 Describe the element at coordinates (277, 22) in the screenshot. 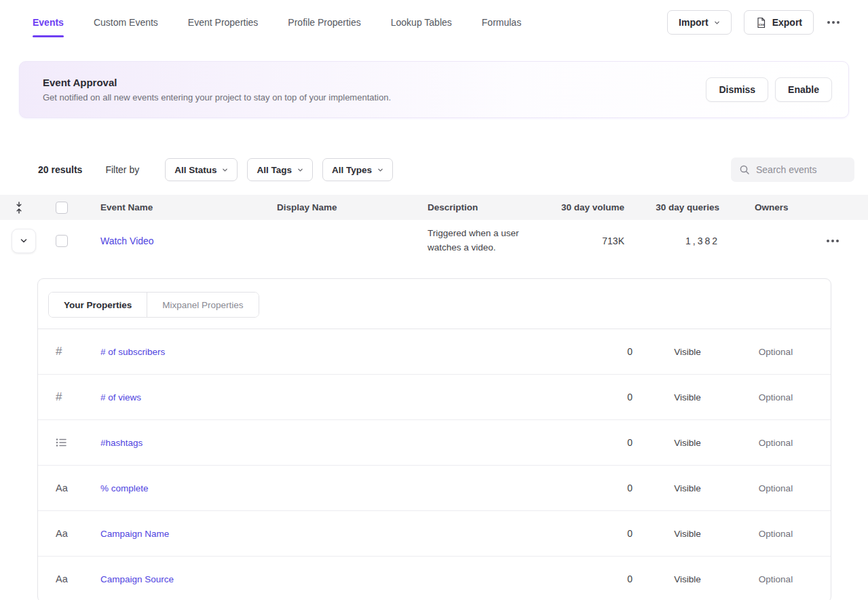

I see `nav-tabs: Events Custom Events Event Properties Pr…` at that location.